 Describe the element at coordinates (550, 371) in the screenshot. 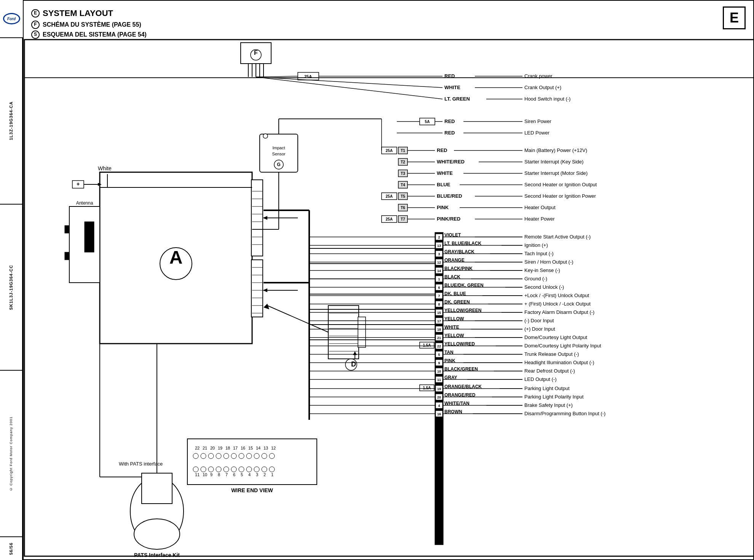

I see `svg-text: Rear Defrost Output (-)` at that location.